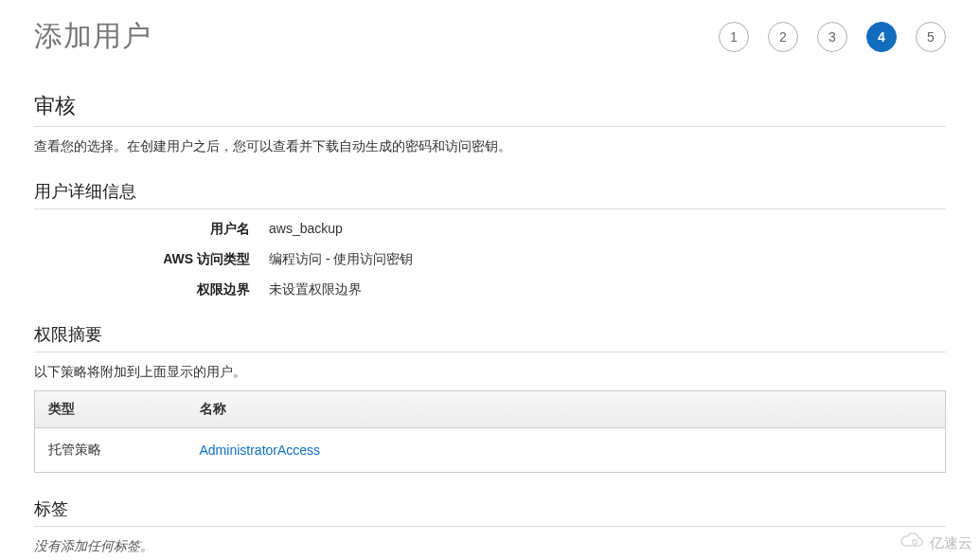 The height and width of the screenshot is (560, 980). What do you see at coordinates (260, 450) in the screenshot?
I see `policy-link: AdministratorAccess` at bounding box center [260, 450].